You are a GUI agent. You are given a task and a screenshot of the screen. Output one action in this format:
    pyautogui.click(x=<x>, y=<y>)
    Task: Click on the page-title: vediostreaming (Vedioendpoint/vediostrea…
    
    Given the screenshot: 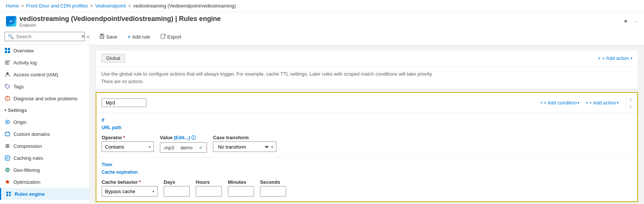 What is the action you would take?
    pyautogui.click(x=120, y=19)
    